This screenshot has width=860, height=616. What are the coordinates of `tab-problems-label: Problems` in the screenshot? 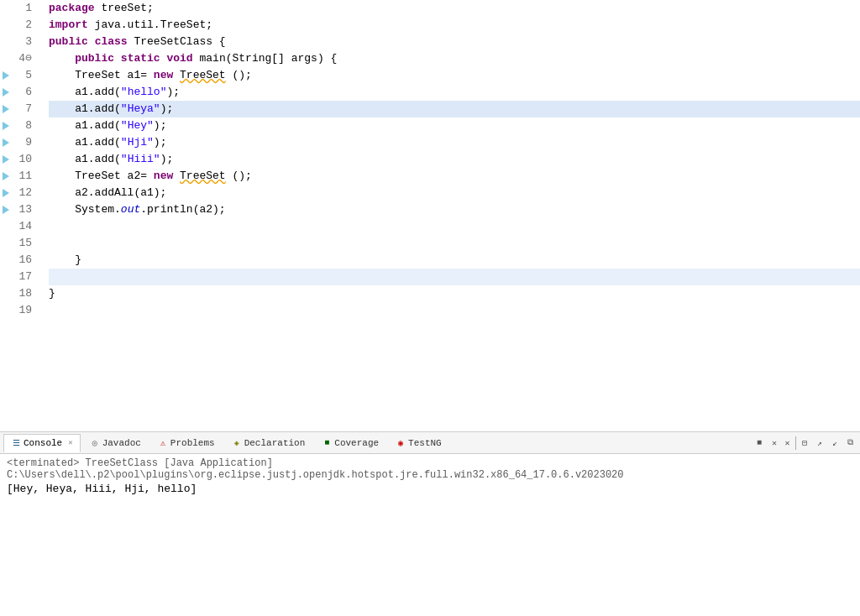 It's located at (193, 443).